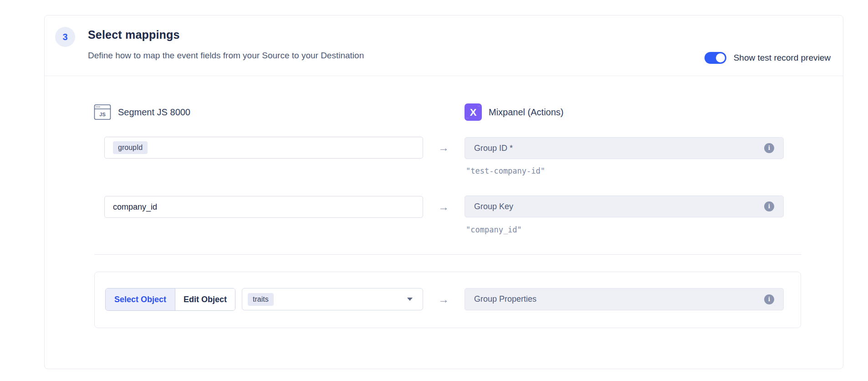  I want to click on source-name: Segment JS 8000, so click(154, 112).